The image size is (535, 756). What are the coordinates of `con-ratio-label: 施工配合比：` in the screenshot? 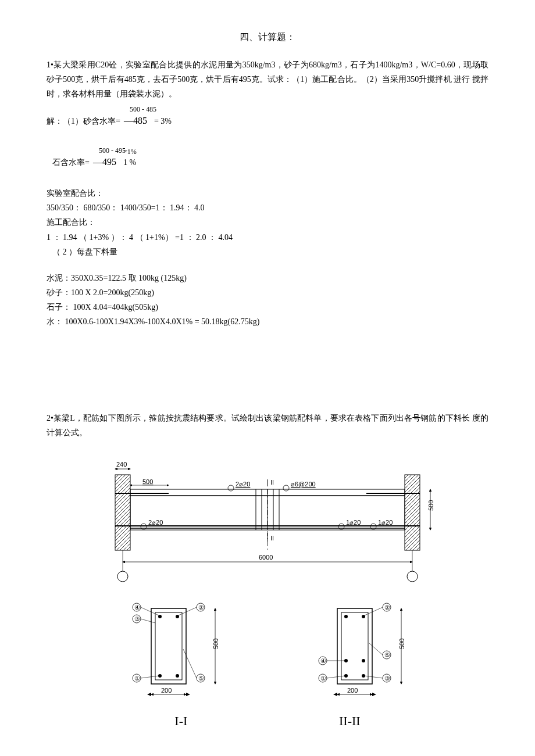 It's located at (268, 222).